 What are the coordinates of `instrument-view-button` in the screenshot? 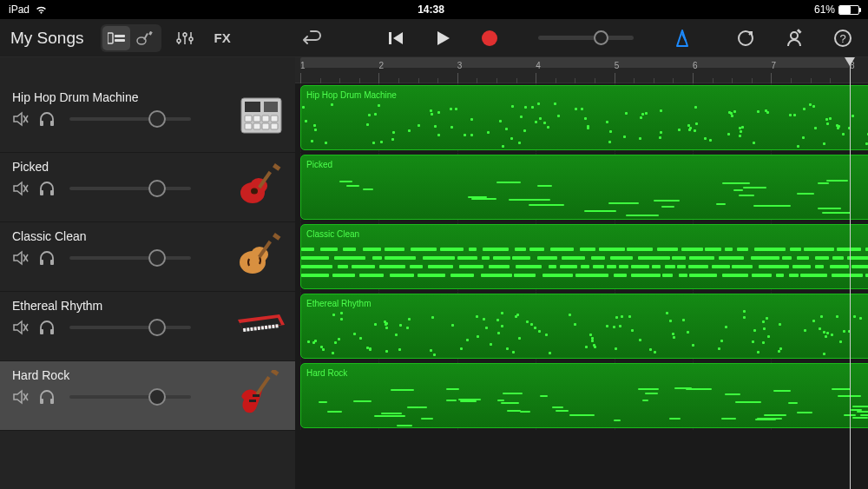 It's located at (146, 38).